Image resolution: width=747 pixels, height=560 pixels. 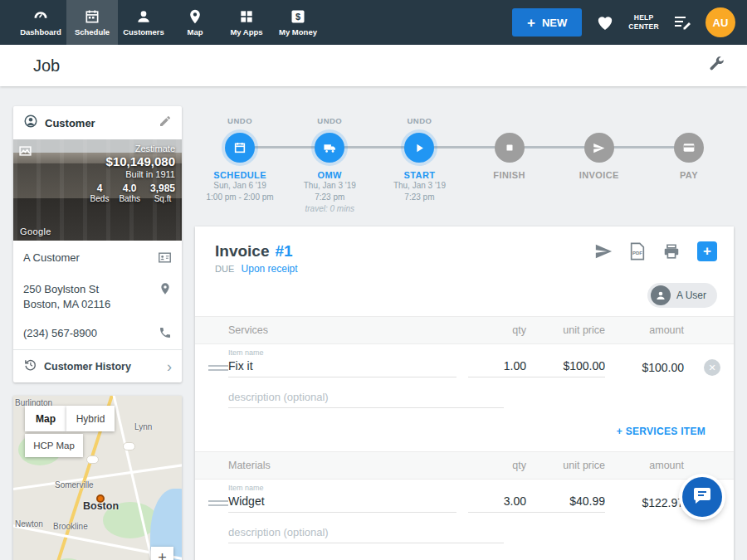 I want to click on material-unit-price-input, so click(x=566, y=503).